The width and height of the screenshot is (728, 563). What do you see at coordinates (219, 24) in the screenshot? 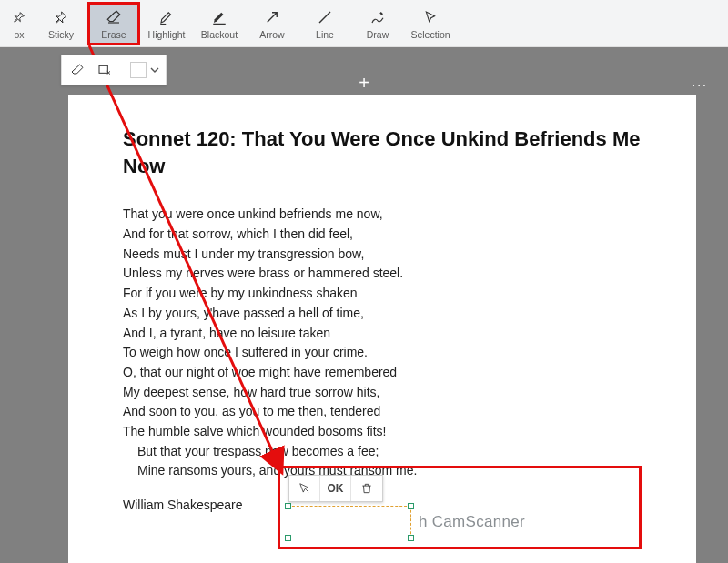
I see `tool-blackout: Blackout` at bounding box center [219, 24].